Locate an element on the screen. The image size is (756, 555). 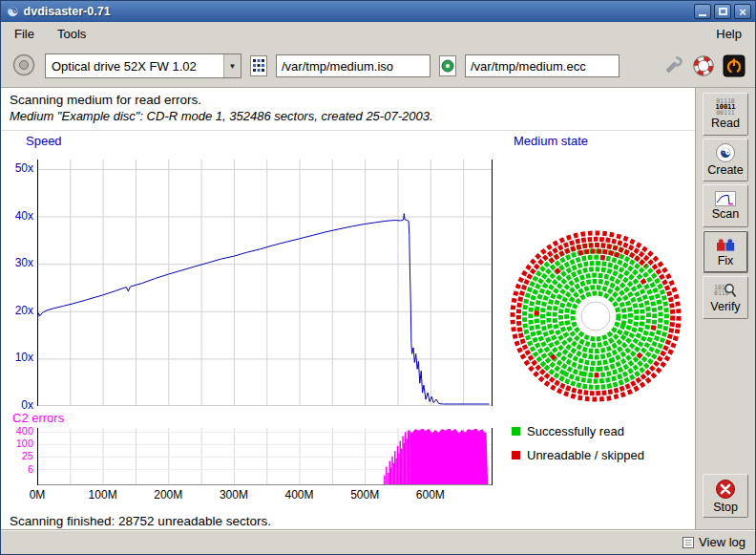
c2-chart-title: C2 errors is located at coordinates (38, 418).